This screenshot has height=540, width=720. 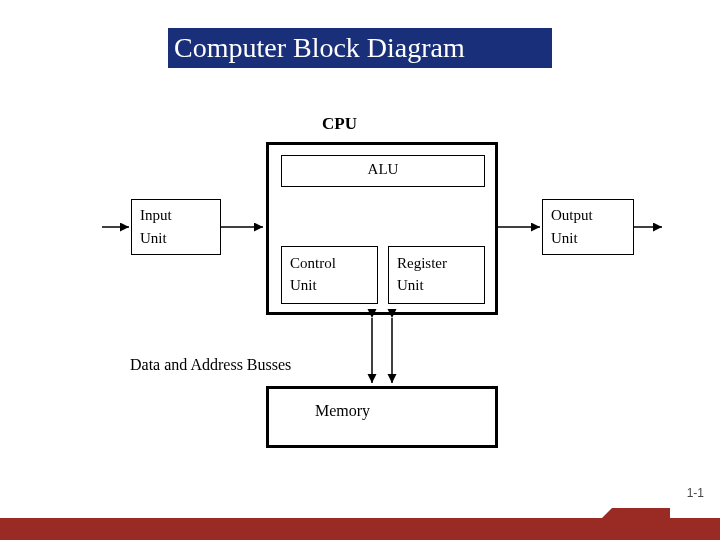 I want to click on slide-title: Computer Block Diagram, so click(x=360, y=48).